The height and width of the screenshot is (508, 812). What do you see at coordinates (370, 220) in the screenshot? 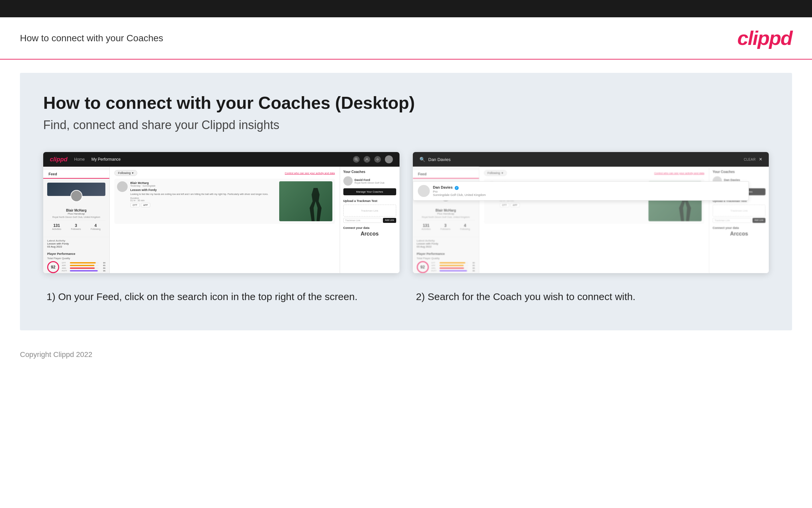
I see `trackman-link-row: Trackman Link Add Link` at bounding box center [370, 220].